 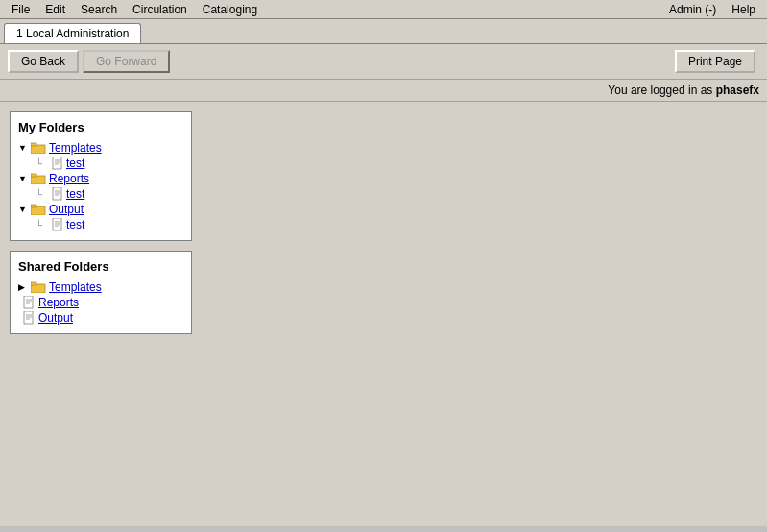 I want to click on menu-edit: Edit, so click(x=56, y=10).